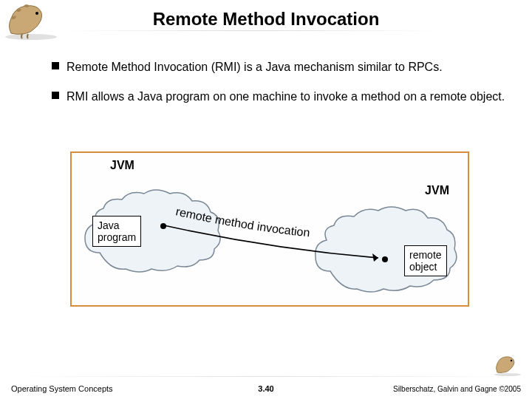  What do you see at coordinates (266, 389) in the screenshot?
I see `slide-number: 3.40` at bounding box center [266, 389].